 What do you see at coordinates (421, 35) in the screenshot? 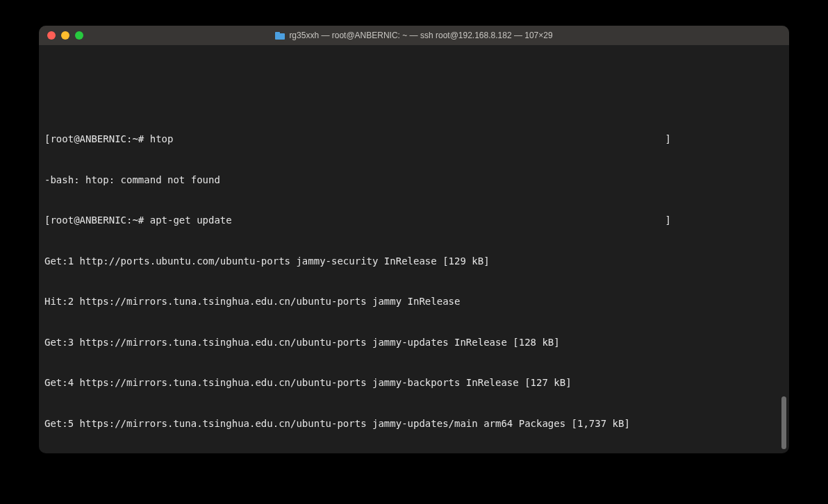
I see `window-title-text: rg35xxh — root@ANBERNIC: ~ — ssh root@19…` at bounding box center [421, 35].